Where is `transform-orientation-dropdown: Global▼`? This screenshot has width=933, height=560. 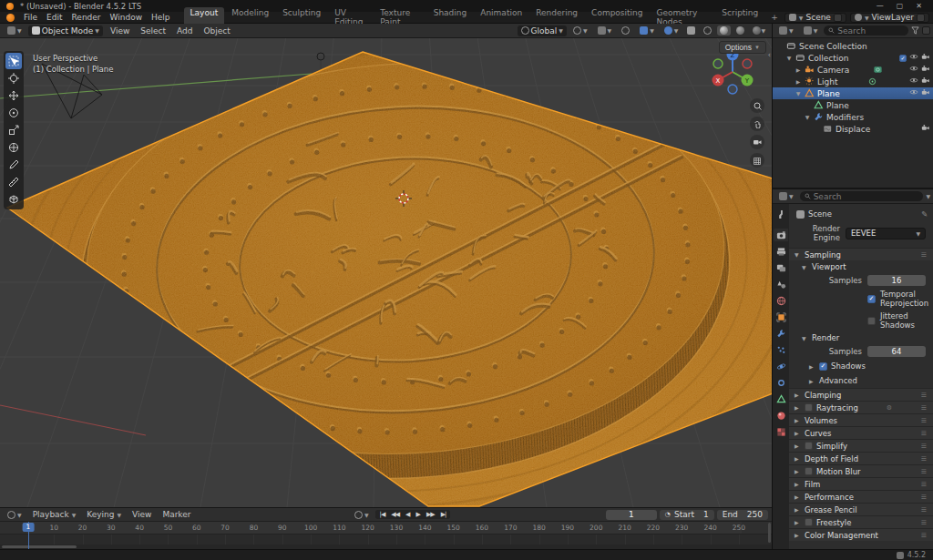 transform-orientation-dropdown: Global▼ is located at coordinates (542, 31).